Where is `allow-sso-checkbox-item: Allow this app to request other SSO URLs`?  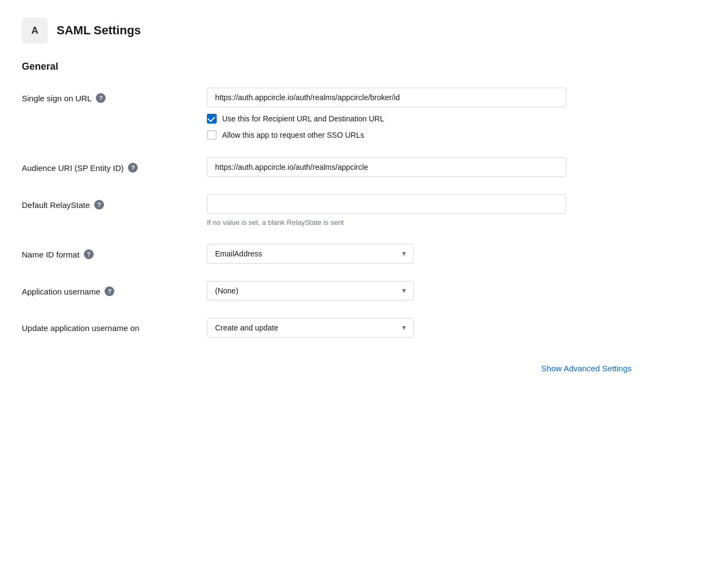 allow-sso-checkbox-item: Allow this app to request other SSO URLs is located at coordinates (387, 135).